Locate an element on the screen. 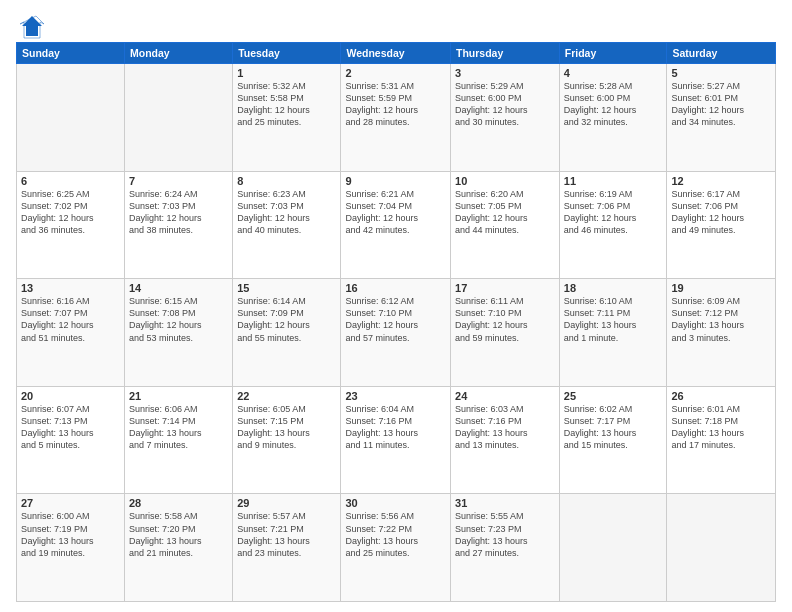 The width and height of the screenshot is (792, 612). day-number: 31 is located at coordinates (505, 503).